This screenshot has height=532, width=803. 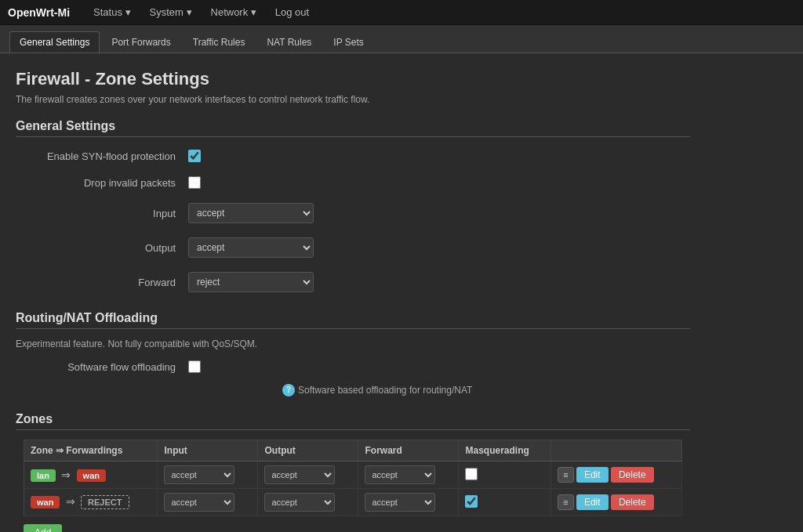 I want to click on zone-lan-forwardings: lan ⇒ wan, so click(x=91, y=475).